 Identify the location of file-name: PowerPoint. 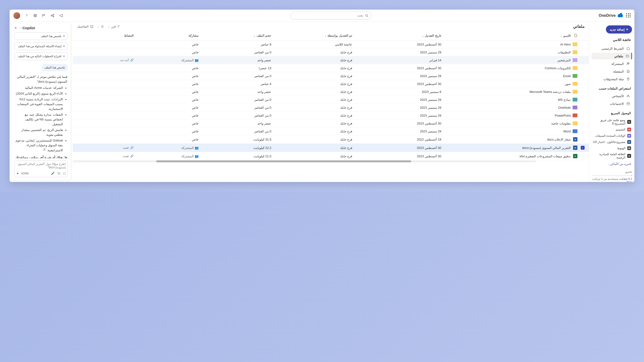
(506, 115).